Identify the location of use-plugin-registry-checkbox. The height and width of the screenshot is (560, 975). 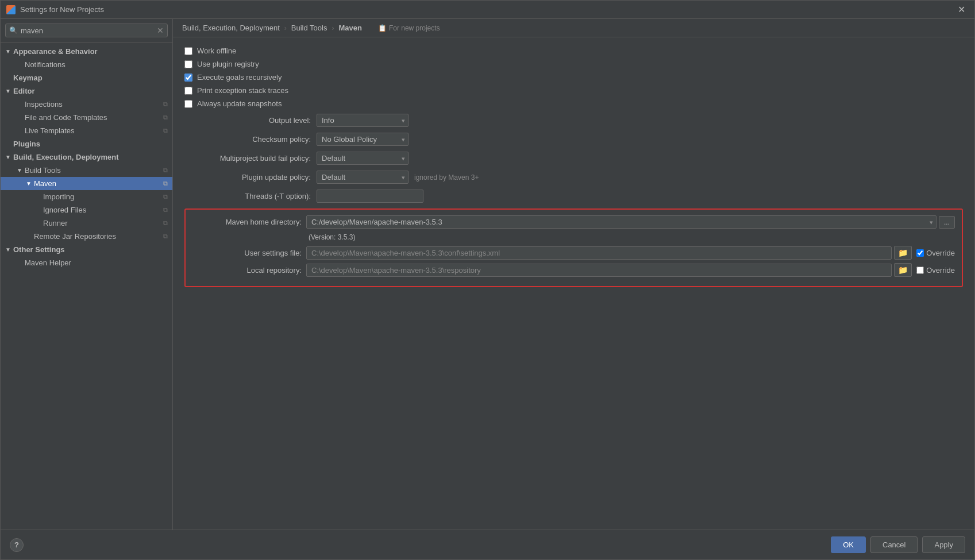
(188, 64).